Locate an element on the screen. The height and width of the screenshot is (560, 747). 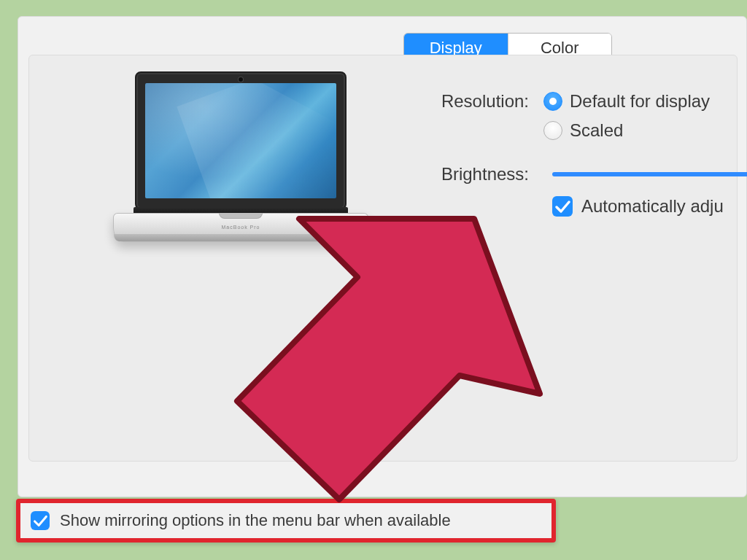
resolution-option-scaled-label: Scaled is located at coordinates (597, 131).